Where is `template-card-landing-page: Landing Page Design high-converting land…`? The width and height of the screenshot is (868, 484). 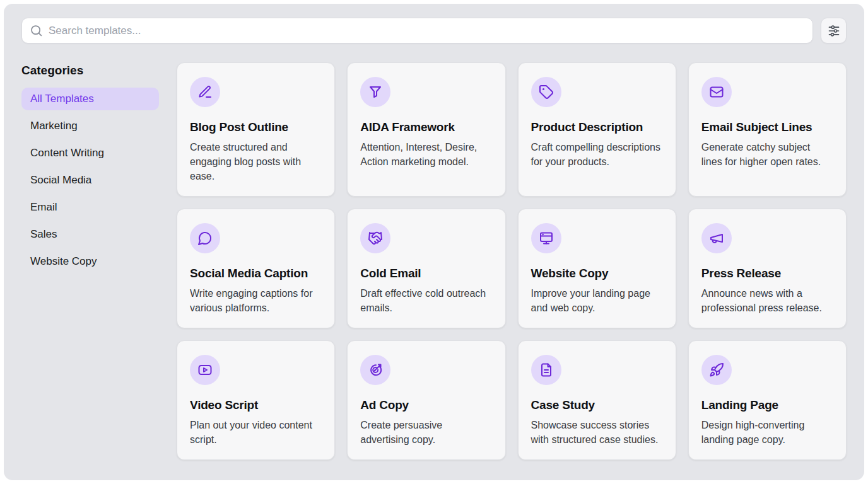
template-card-landing-page: Landing Page Design high-converting land… is located at coordinates (767, 400).